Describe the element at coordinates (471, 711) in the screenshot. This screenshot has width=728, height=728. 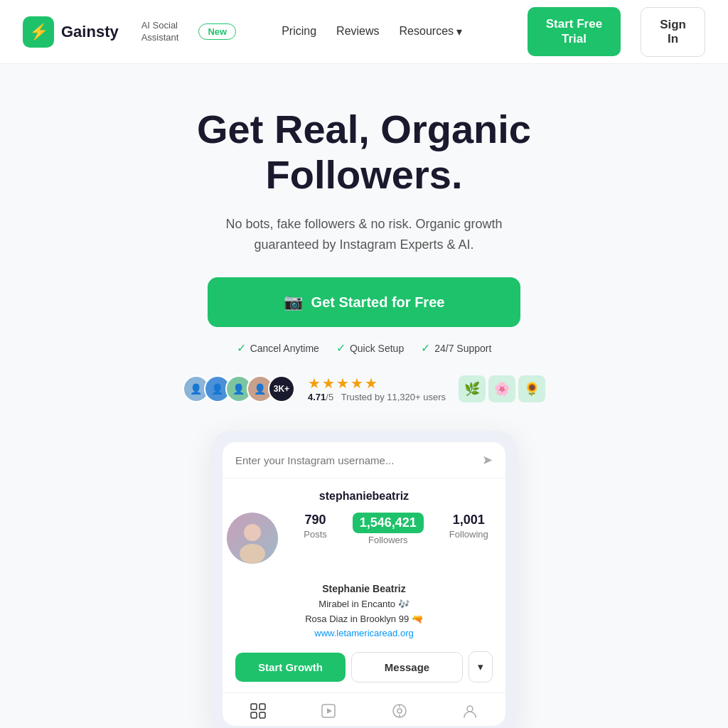
I see `tab-profile` at that location.